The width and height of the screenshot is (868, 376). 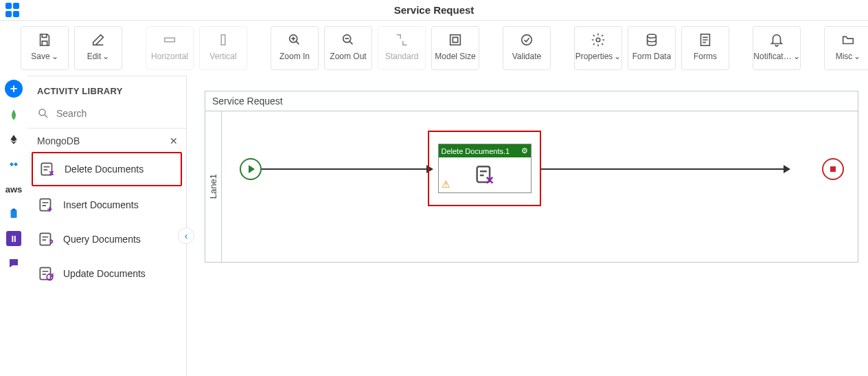 What do you see at coordinates (705, 48) in the screenshot?
I see `forms-button: Forms` at bounding box center [705, 48].